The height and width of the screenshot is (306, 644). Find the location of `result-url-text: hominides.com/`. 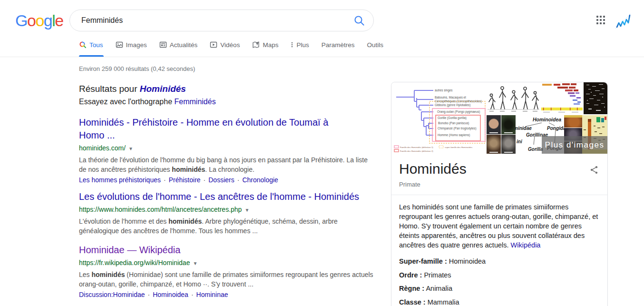

result-url-text: hominides.com/ is located at coordinates (102, 148).